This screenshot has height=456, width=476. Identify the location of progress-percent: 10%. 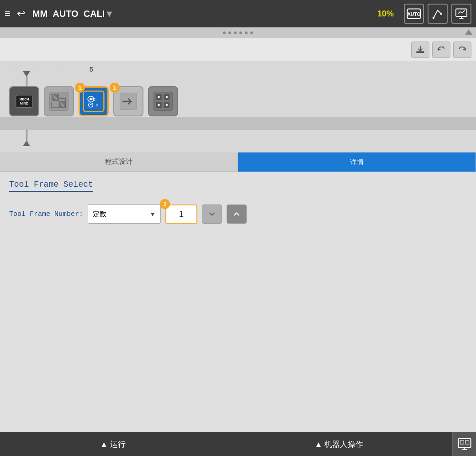
(386, 14).